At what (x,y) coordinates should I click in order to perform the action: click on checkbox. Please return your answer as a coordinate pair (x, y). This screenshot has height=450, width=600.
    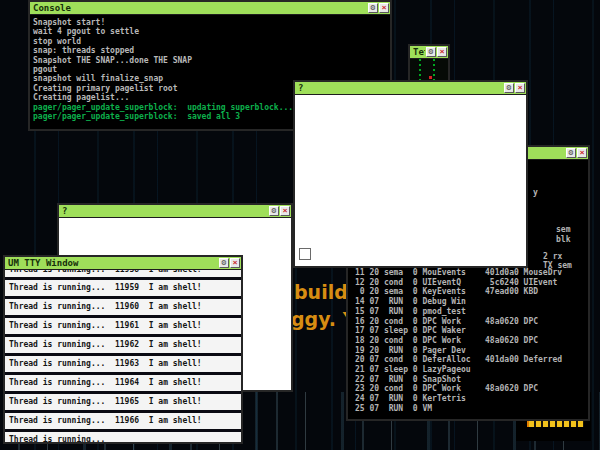
    Looking at the image, I should click on (305, 254).